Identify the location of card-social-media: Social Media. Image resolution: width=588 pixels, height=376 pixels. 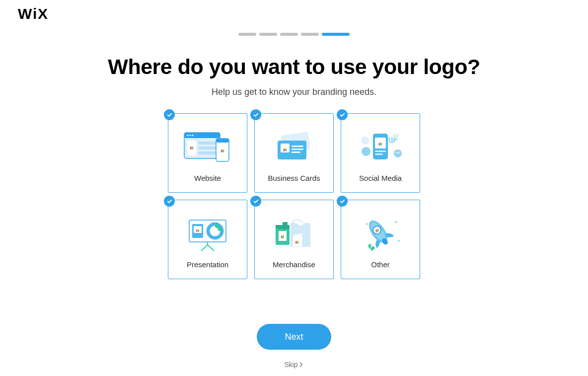
(380, 153).